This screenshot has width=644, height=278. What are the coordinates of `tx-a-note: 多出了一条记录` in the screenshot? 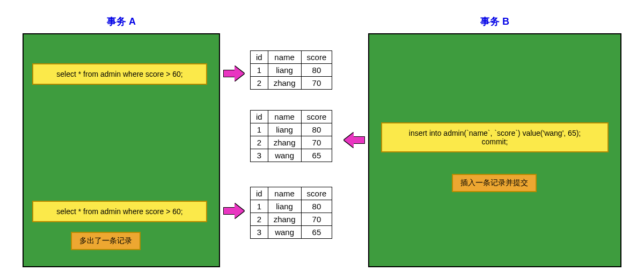 It's located at (106, 241).